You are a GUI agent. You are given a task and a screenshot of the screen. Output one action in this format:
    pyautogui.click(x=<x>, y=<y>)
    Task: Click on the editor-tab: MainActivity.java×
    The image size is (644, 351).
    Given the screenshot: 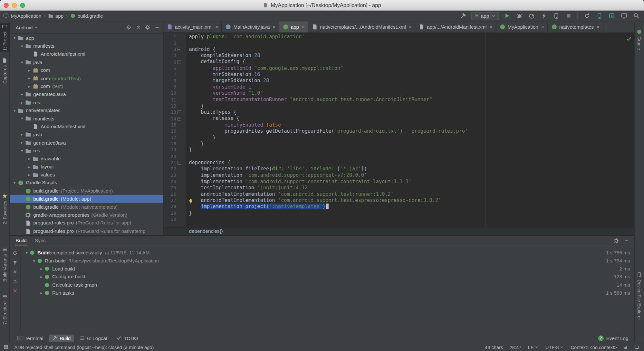 What is the action you would take?
    pyautogui.click(x=251, y=27)
    